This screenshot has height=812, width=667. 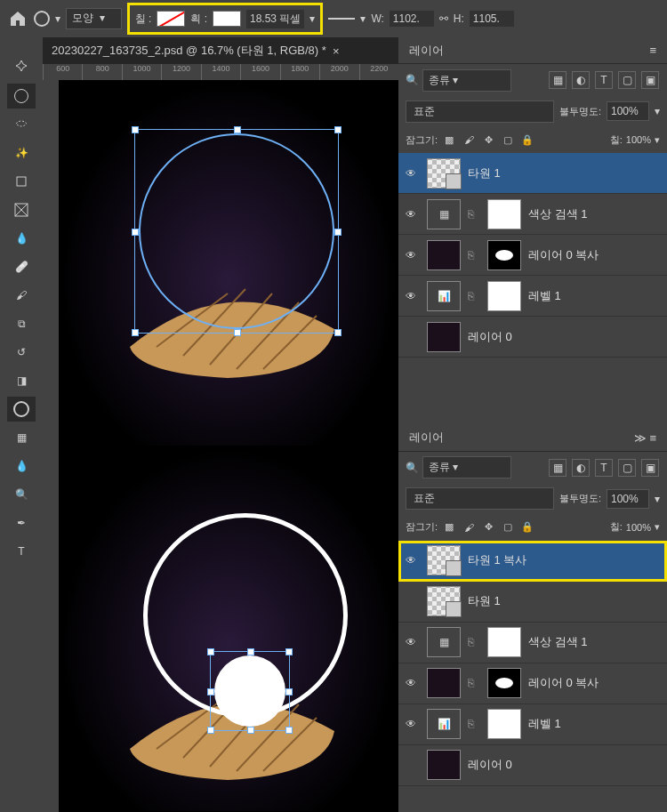 I want to click on layers-panel-header: 레이어≡, so click(x=533, y=51).